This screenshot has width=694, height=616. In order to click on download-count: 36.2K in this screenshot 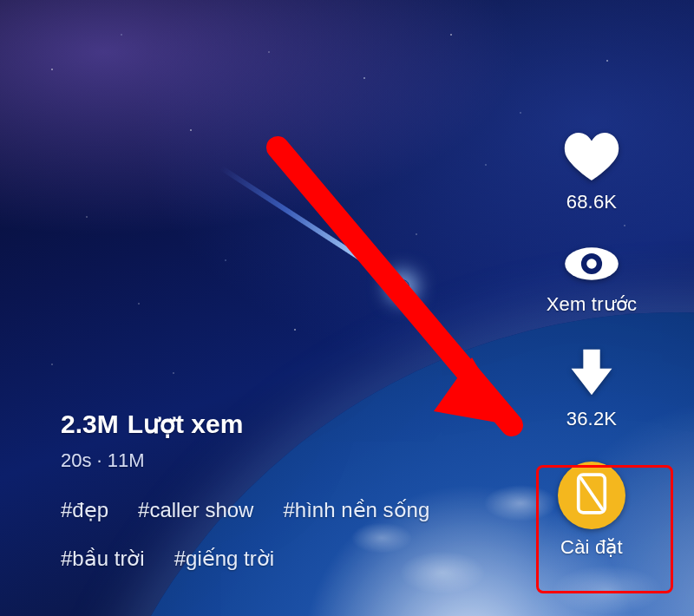, I will do `click(592, 419)`.